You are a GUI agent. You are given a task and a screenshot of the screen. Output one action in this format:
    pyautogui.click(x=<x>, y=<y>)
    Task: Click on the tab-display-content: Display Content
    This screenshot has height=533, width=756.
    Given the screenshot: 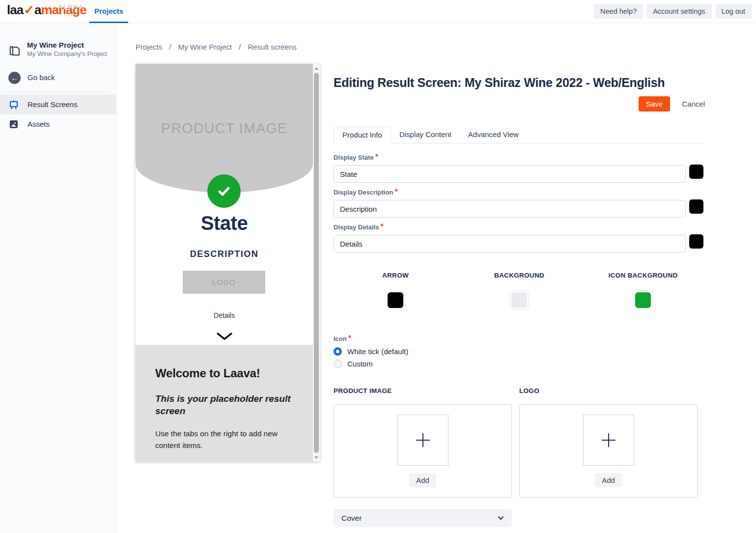 What is the action you would take?
    pyautogui.click(x=425, y=135)
    